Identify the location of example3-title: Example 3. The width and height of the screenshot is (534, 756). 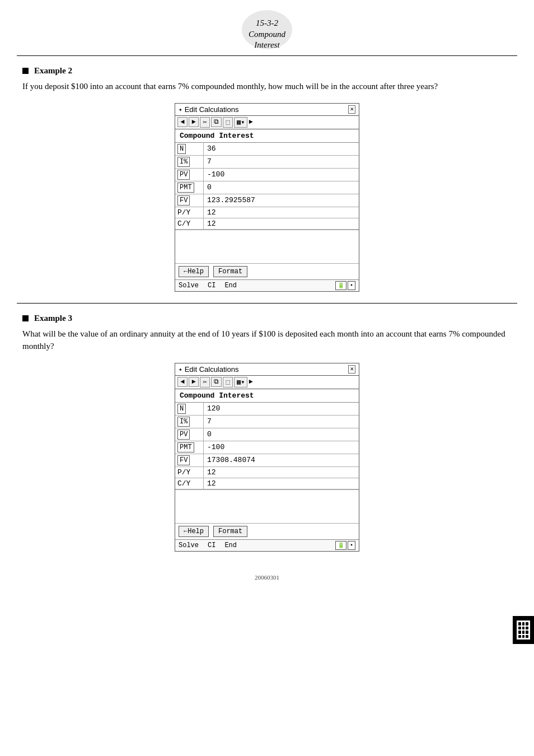
(53, 318).